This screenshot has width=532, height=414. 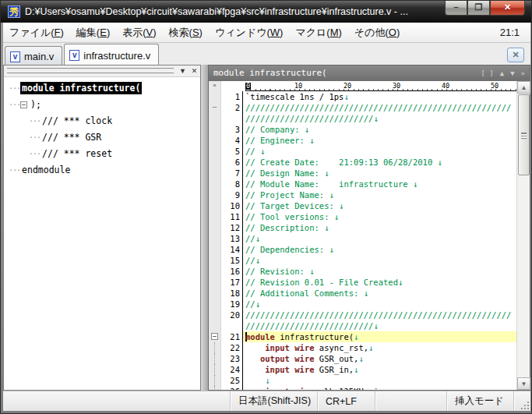 What do you see at coordinates (363, 195) in the screenshot?
I see `code-line: 9// Project Name: ↓` at bounding box center [363, 195].